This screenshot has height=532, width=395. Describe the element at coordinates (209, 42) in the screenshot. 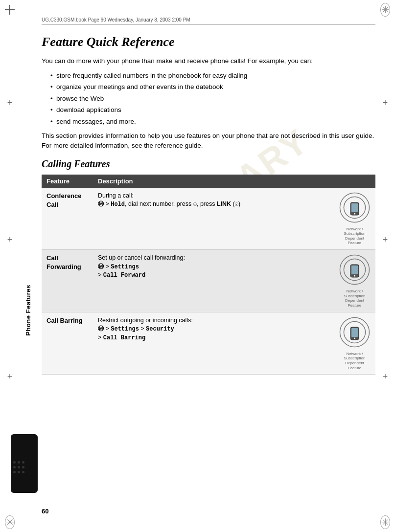

I see `page-title: Feature Quick Reference` at that location.